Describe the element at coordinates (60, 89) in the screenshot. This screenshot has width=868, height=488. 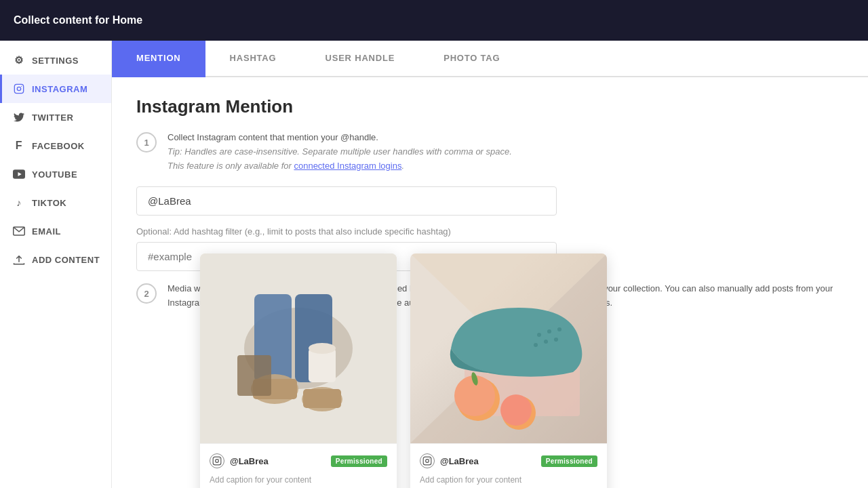
I see `sidebar-item-instagram-label: INSTAGRAM` at that location.